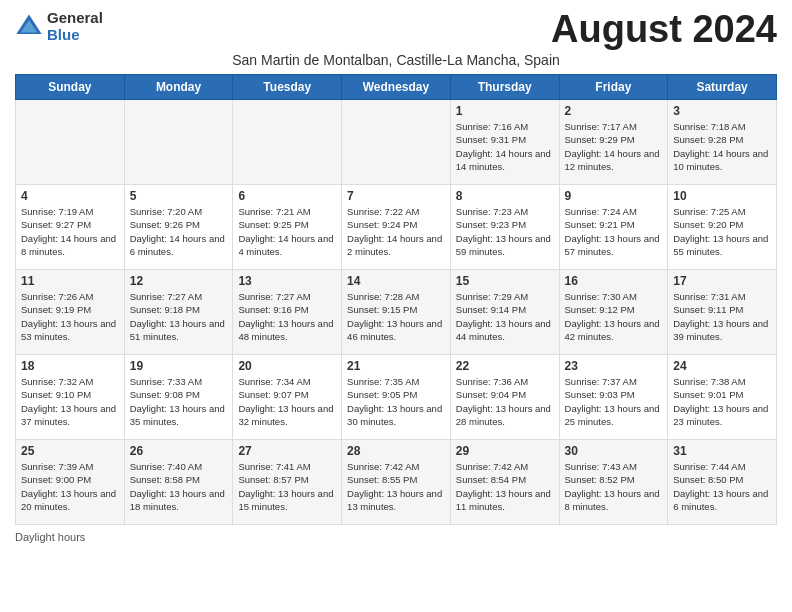 The width and height of the screenshot is (792, 612). I want to click on day-number: 17, so click(722, 281).